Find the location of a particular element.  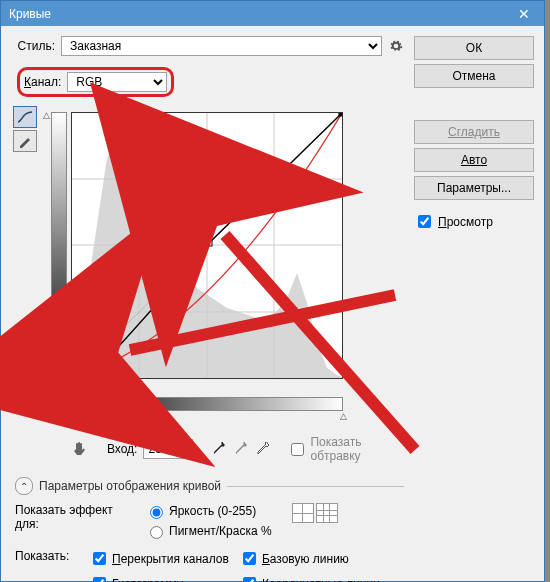

cancel-button: Отмена is located at coordinates (474, 76).